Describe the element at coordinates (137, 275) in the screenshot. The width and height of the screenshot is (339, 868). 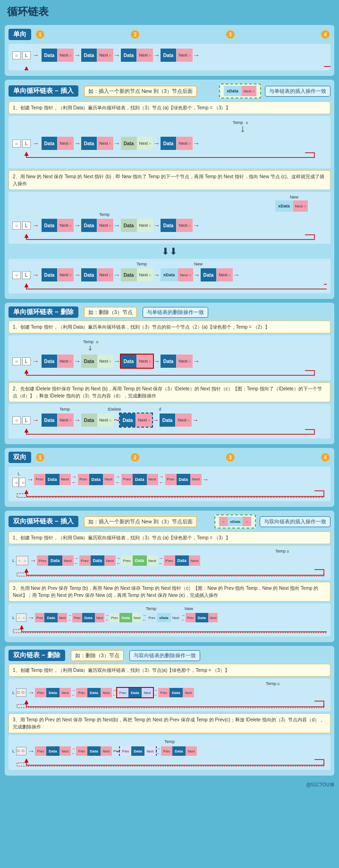
I see `ins-final-green: Data Next` at that location.